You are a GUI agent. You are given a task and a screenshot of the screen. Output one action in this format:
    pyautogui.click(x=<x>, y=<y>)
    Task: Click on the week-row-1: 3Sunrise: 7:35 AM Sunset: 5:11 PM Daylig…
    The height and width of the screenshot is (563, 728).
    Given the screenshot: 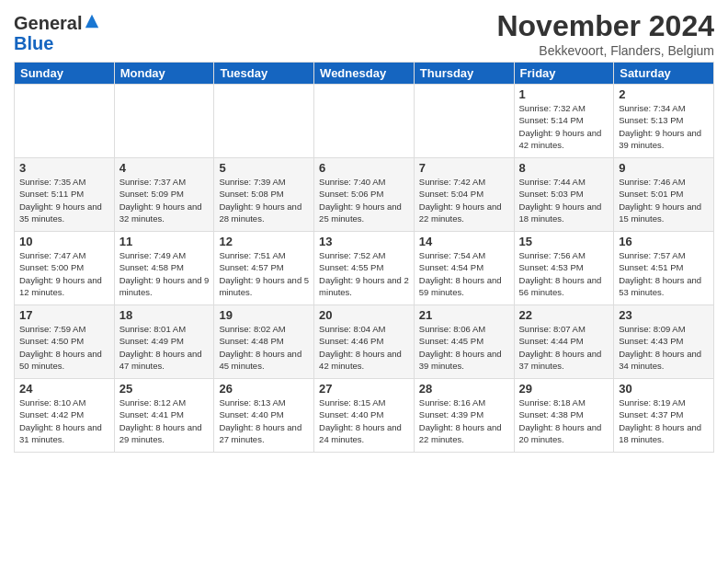 What is the action you would take?
    pyautogui.click(x=364, y=195)
    